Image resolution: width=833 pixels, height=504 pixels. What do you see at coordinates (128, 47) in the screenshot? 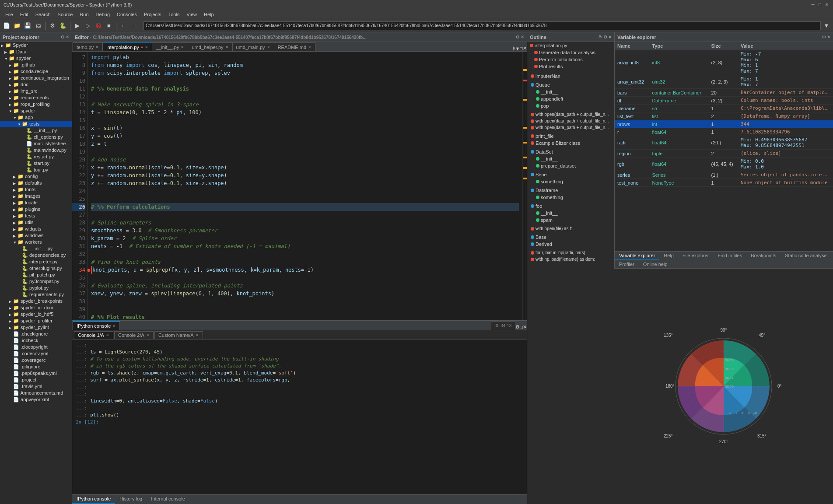
I see `tab-interpolation-py: interpolation.py ● ✕` at bounding box center [128, 47].